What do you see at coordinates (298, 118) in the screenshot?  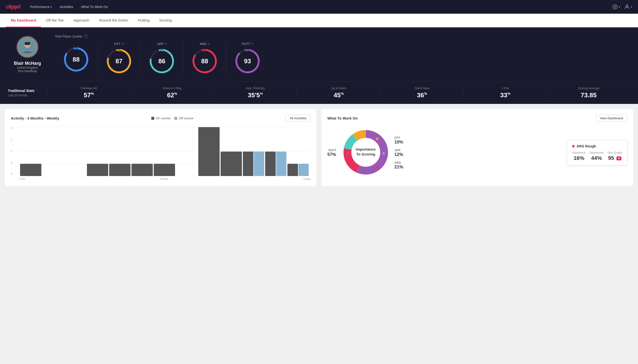 I see `all-activities-button: All Activities` at bounding box center [298, 118].